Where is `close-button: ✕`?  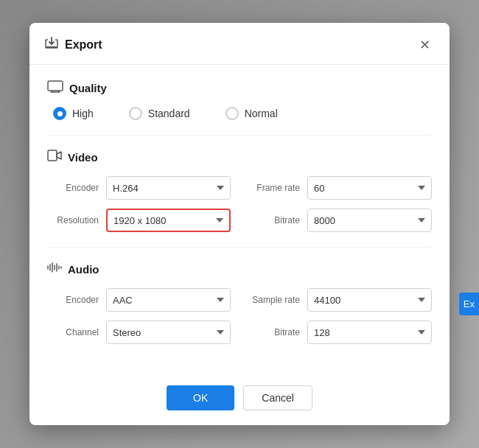 close-button: ✕ is located at coordinates (424, 45).